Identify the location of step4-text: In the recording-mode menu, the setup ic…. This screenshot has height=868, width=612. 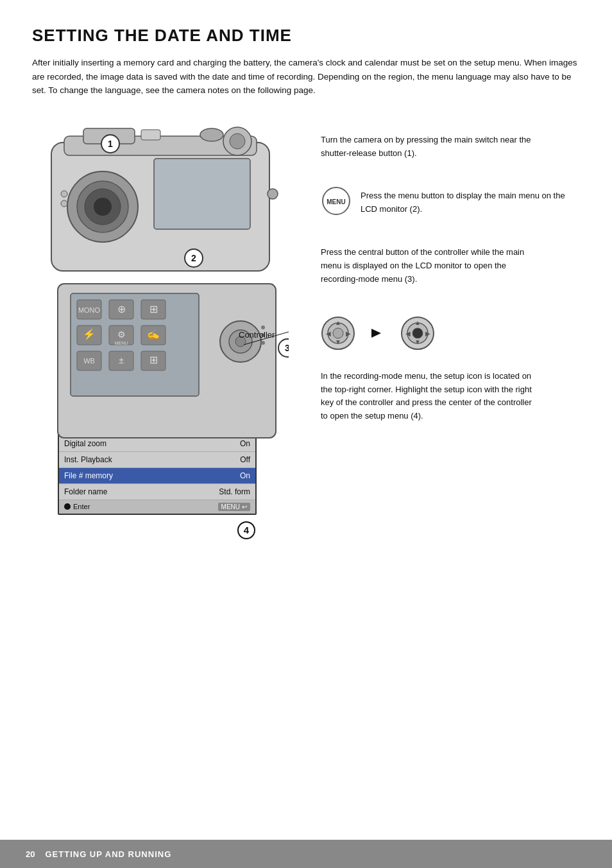
(430, 394).